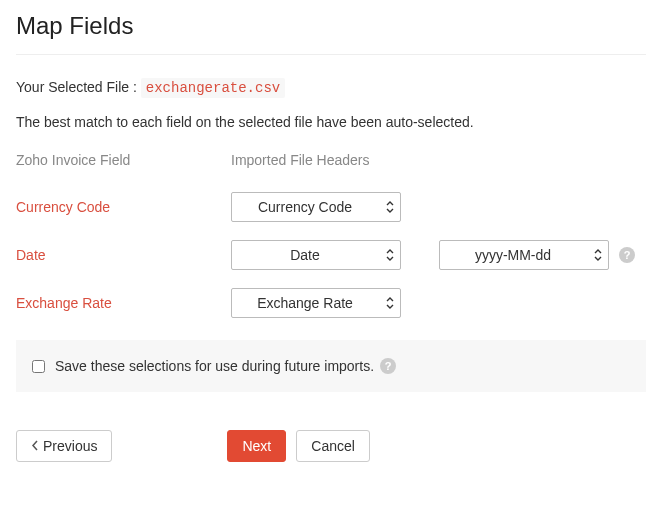 This screenshot has width=662, height=505. I want to click on select-date-wrapper: Date, so click(316, 255).